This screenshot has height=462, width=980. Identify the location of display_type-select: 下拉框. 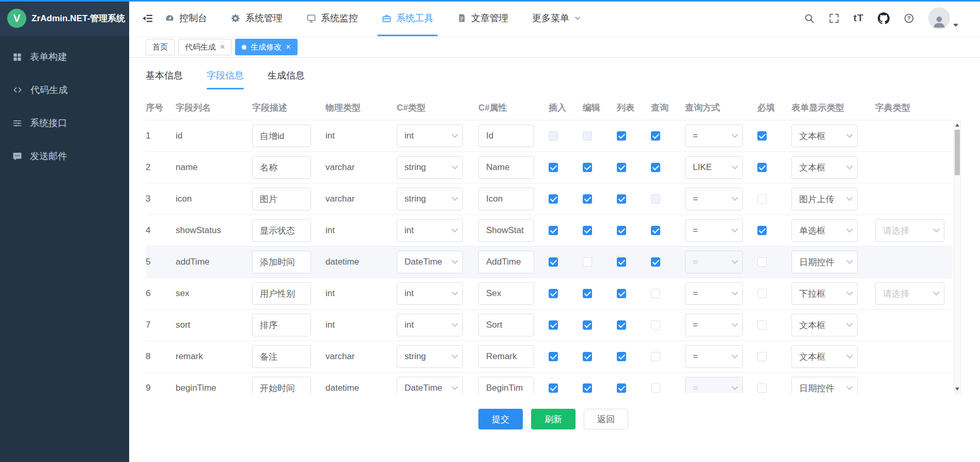
(825, 294).